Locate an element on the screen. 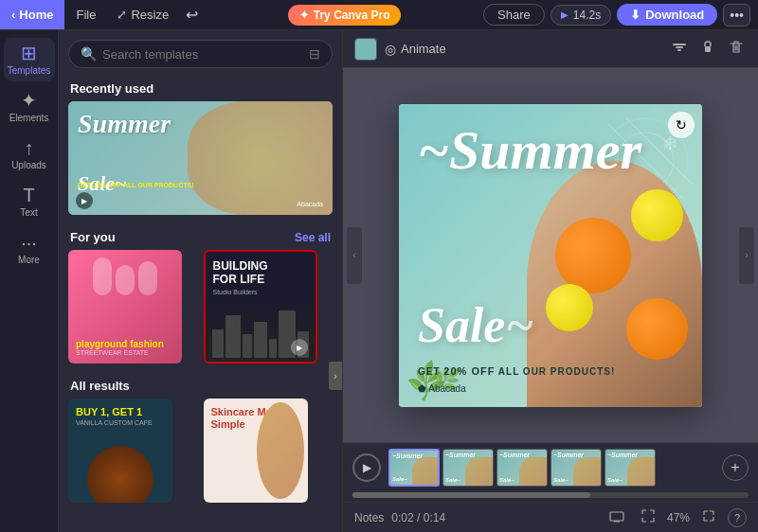 The width and height of the screenshot is (758, 532). filter-icon: ⊟ is located at coordinates (315, 54).